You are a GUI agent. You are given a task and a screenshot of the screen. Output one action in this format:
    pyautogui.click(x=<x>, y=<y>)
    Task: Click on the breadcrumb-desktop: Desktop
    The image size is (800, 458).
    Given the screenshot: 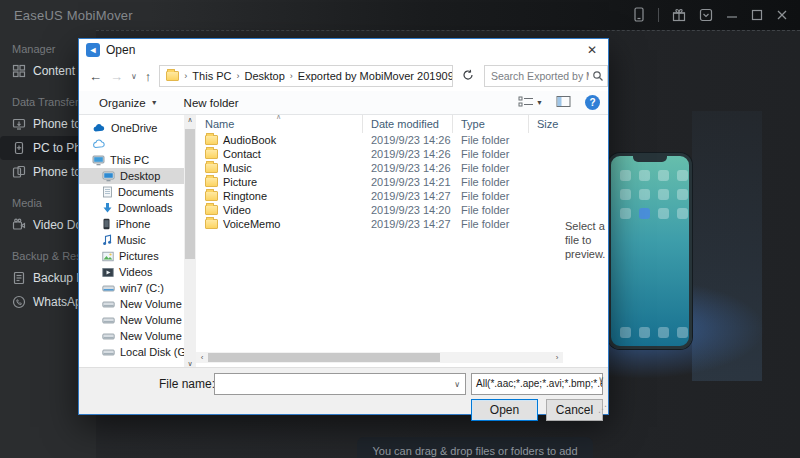 What is the action you would take?
    pyautogui.click(x=264, y=76)
    